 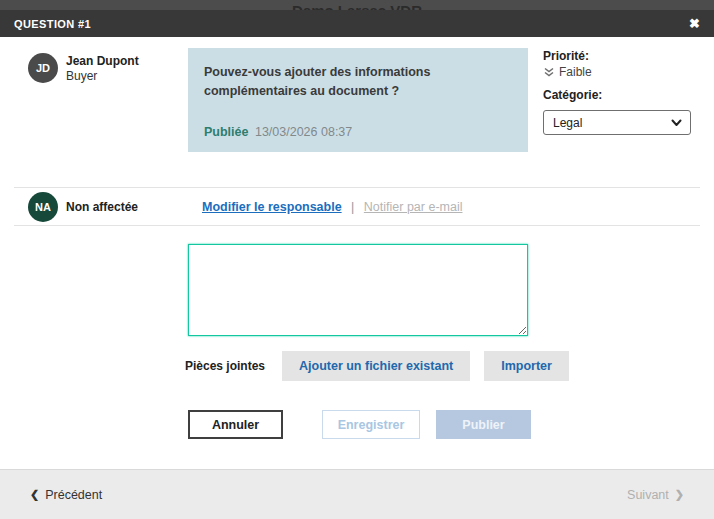 What do you see at coordinates (357, 5) in the screenshot?
I see `dimmed-page-background: Demo Larsac VDR` at bounding box center [357, 5].